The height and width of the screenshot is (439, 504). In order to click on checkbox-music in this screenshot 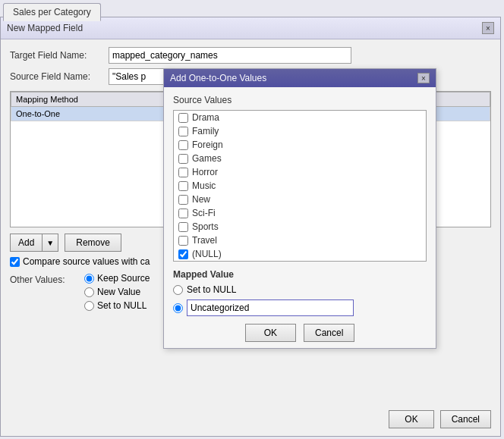, I will do `click(184, 187)`.